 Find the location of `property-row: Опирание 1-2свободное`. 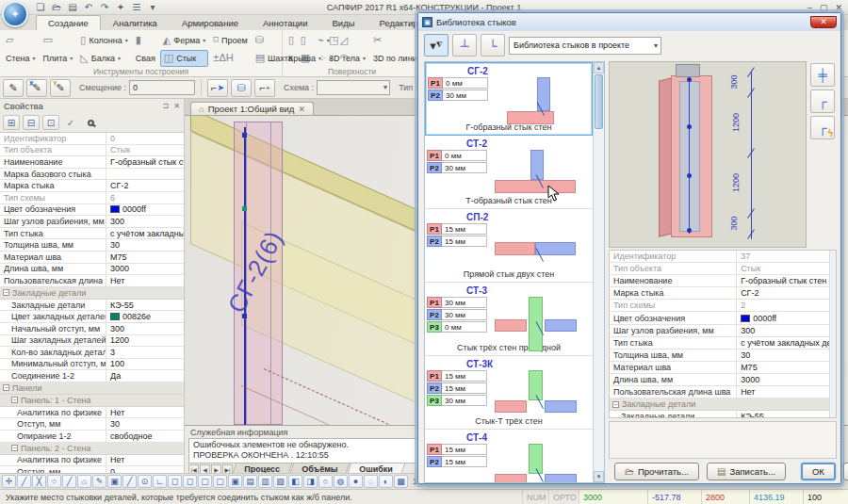

property-row: Опирание 1-2свободное is located at coordinates (92, 437).